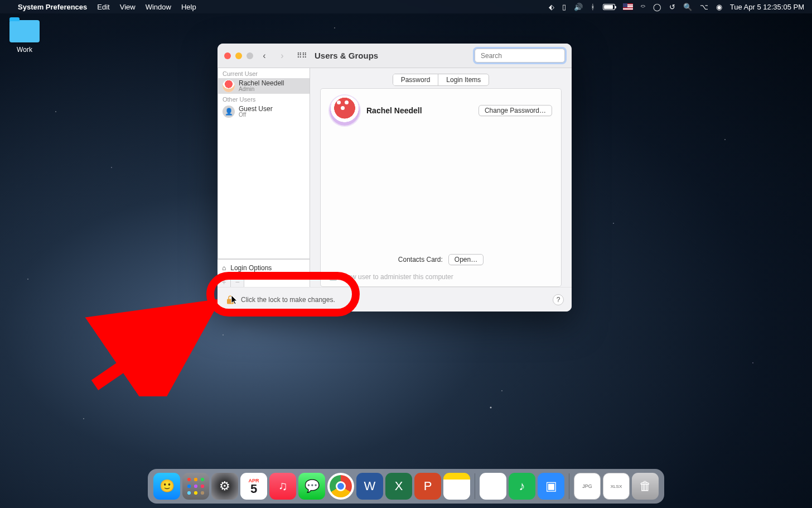  I want to click on other-users-header: Other Users, so click(264, 99).